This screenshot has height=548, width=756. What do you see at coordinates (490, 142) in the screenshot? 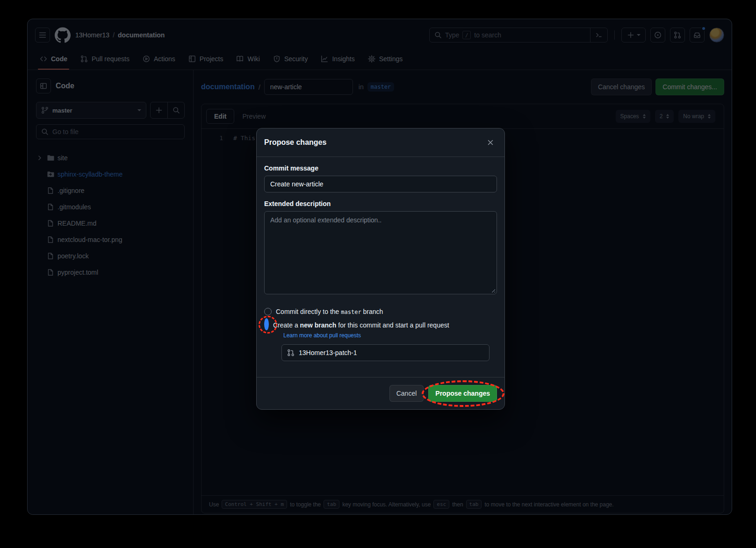
I see `close-icon` at bounding box center [490, 142].